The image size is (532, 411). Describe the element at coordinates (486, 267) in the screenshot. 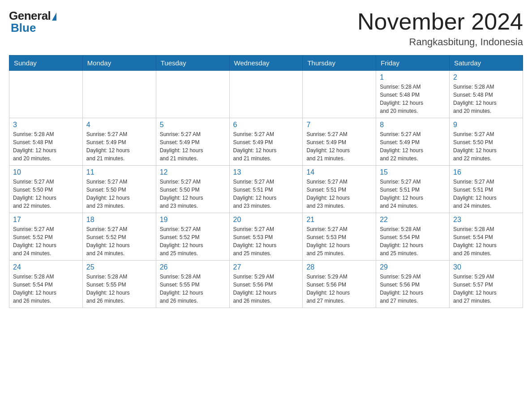

I see `day-number: 30` at that location.